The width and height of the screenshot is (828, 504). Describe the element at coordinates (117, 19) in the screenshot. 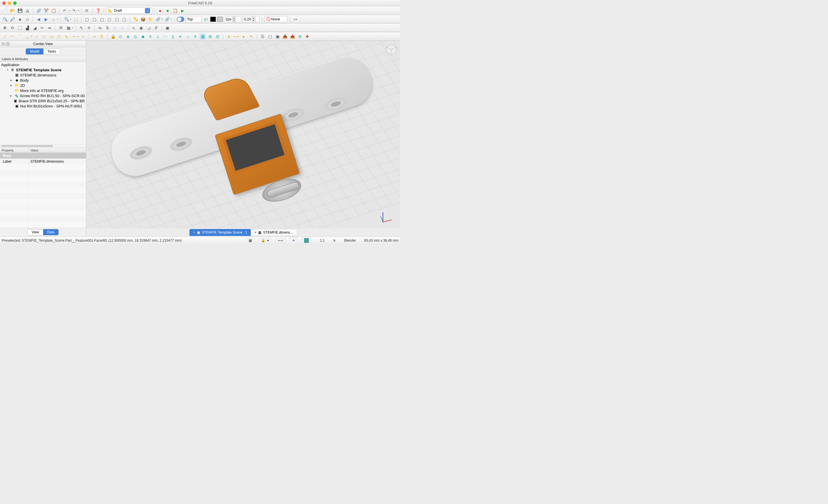

I see `view-bottom-button: ▢` at that location.